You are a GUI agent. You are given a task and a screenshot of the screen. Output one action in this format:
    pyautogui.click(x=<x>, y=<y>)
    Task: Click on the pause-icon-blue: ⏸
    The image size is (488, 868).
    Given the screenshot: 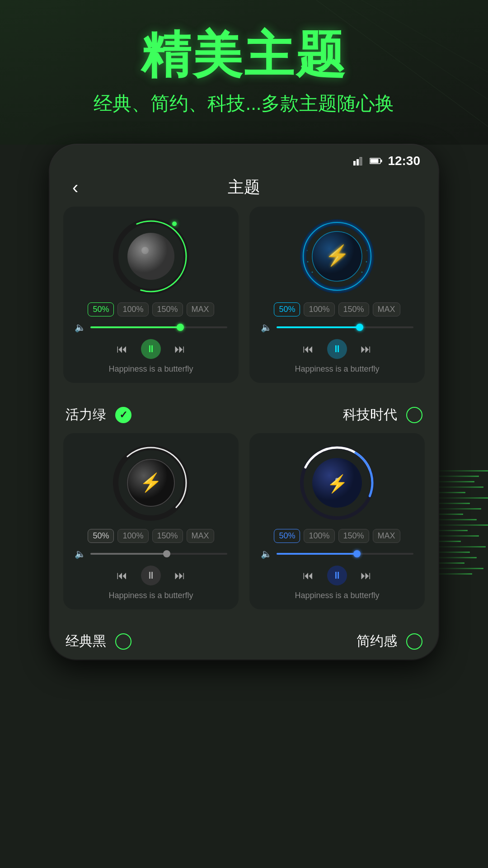 What is the action you would take?
    pyautogui.click(x=337, y=576)
    